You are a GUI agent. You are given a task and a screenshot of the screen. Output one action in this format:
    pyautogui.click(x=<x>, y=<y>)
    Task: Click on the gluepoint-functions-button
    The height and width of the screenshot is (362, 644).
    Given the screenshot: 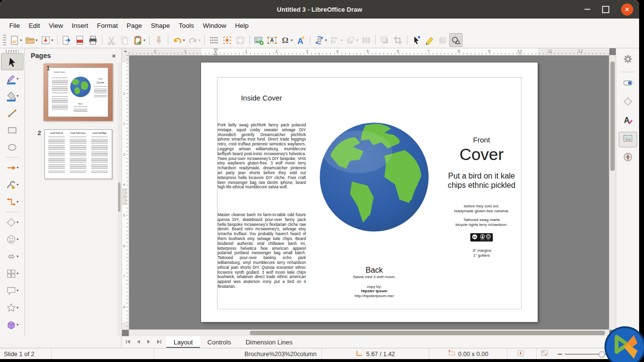 What is the action you would take?
    pyautogui.click(x=429, y=40)
    